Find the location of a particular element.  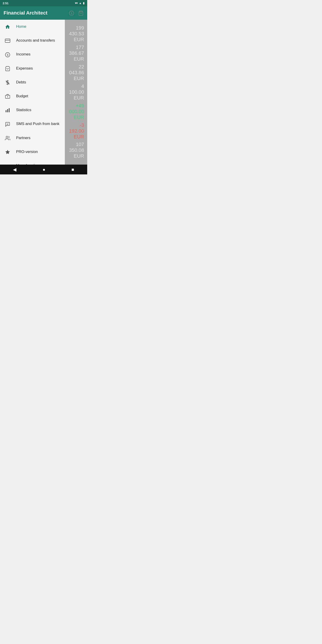

bg-amount-3: 22 043.86 EUR is located at coordinates (76, 73).